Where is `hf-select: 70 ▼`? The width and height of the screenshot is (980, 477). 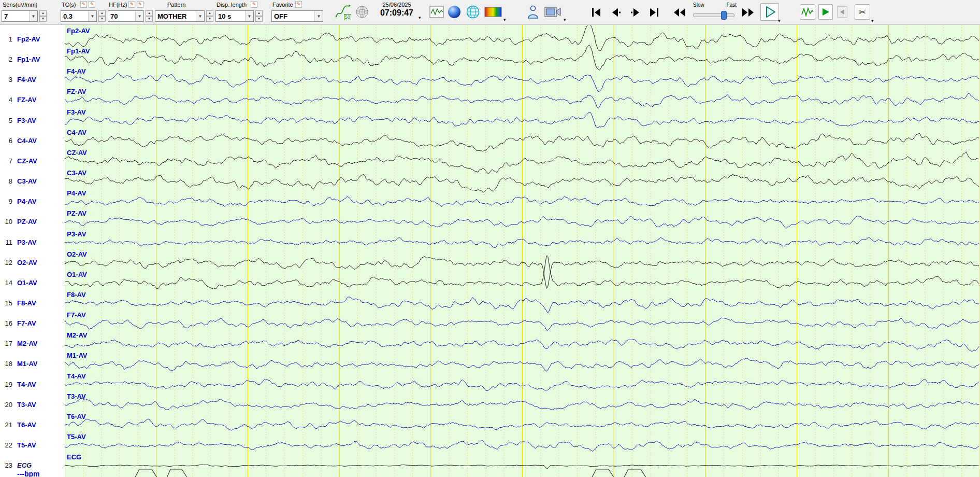 hf-select: 70 ▼ is located at coordinates (126, 16).